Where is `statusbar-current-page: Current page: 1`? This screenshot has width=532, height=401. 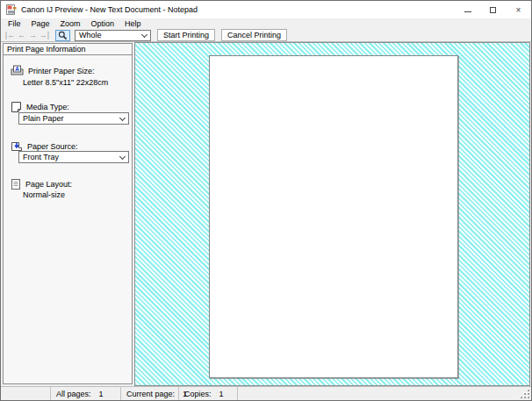
statusbar-current-page: Current page: 1 is located at coordinates (150, 393).